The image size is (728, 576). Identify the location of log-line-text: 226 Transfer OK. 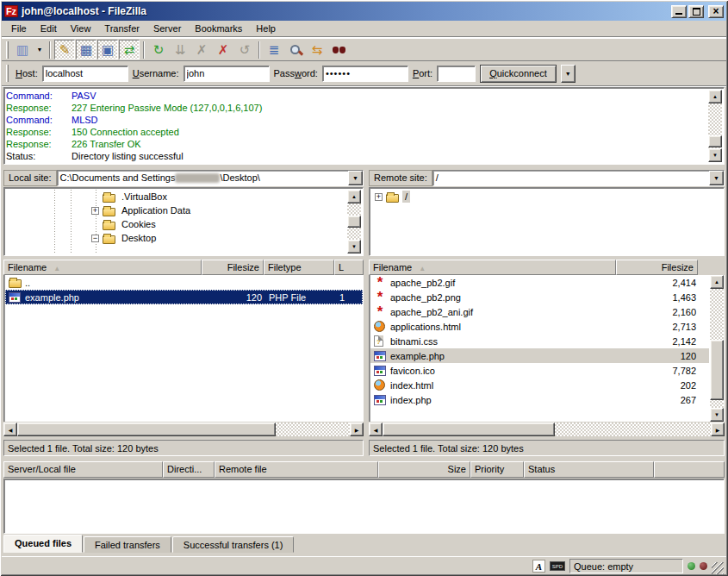
(107, 144).